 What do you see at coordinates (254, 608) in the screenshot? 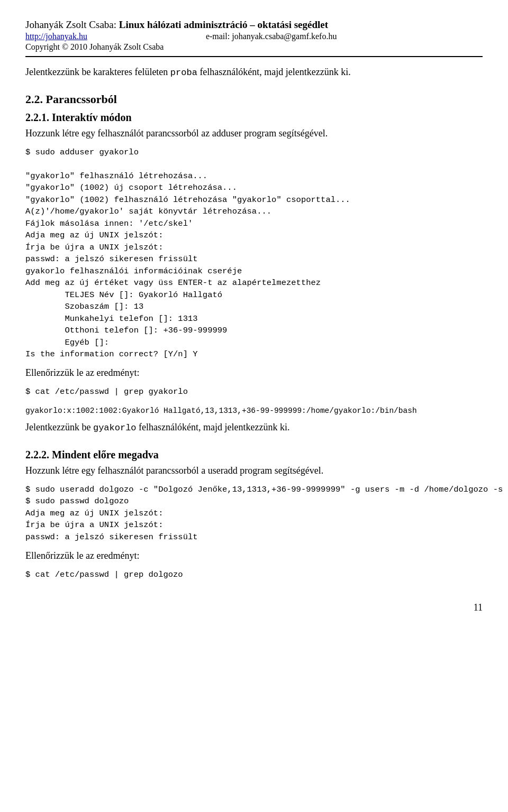
I see `page-number: 11` at bounding box center [254, 608].